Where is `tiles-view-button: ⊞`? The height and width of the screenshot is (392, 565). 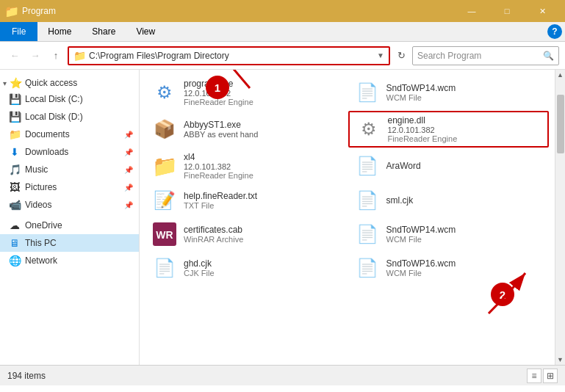
tiles-view-button: ⊞ is located at coordinates (550, 376).